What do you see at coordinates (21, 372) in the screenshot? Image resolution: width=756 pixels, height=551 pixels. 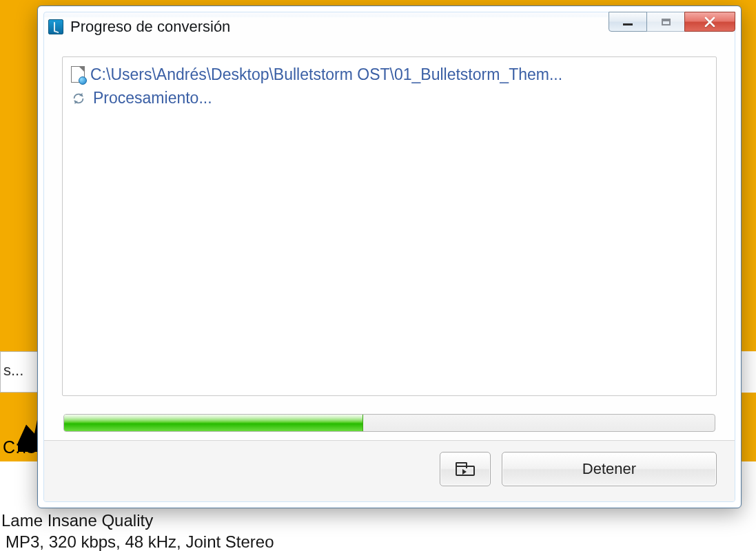 I see `bg-truncated-text: s...` at bounding box center [21, 372].